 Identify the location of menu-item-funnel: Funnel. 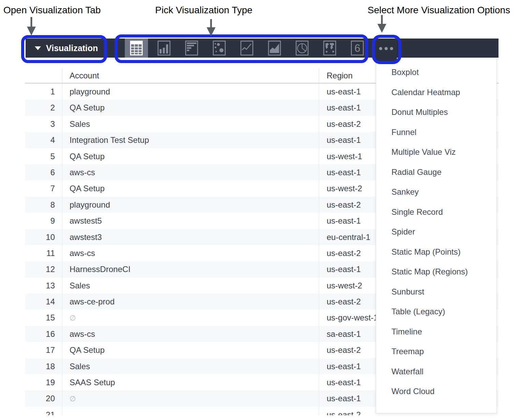
(436, 132).